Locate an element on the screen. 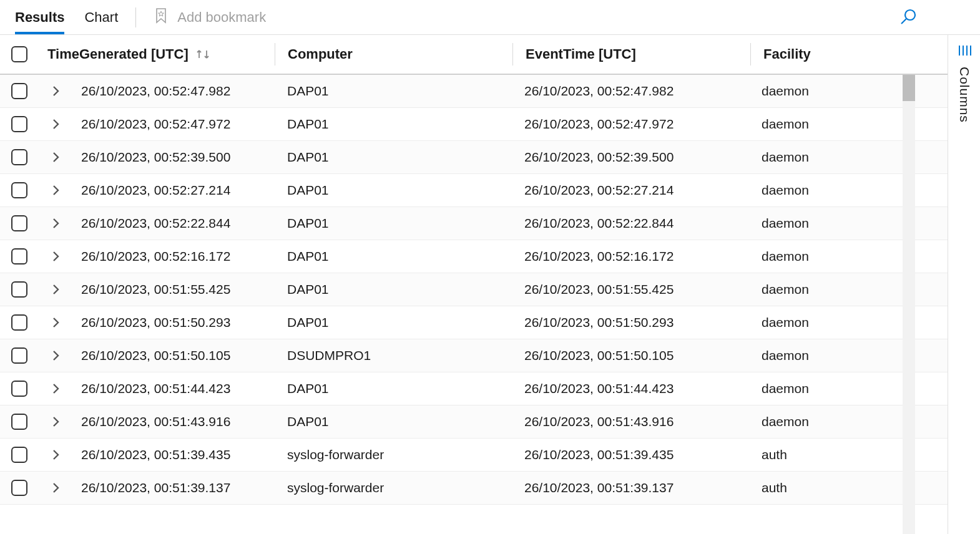 This screenshot has height=534, width=980. cell-timegenerated: 26/10/2023, 00:51:43.916 is located at coordinates (174, 422).